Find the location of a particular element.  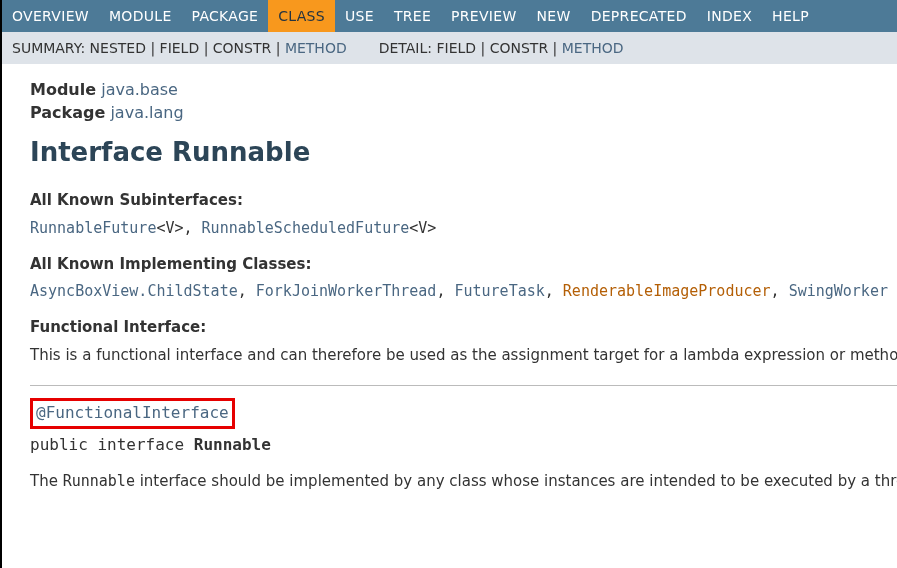

nav-new: NEW is located at coordinates (554, 16).